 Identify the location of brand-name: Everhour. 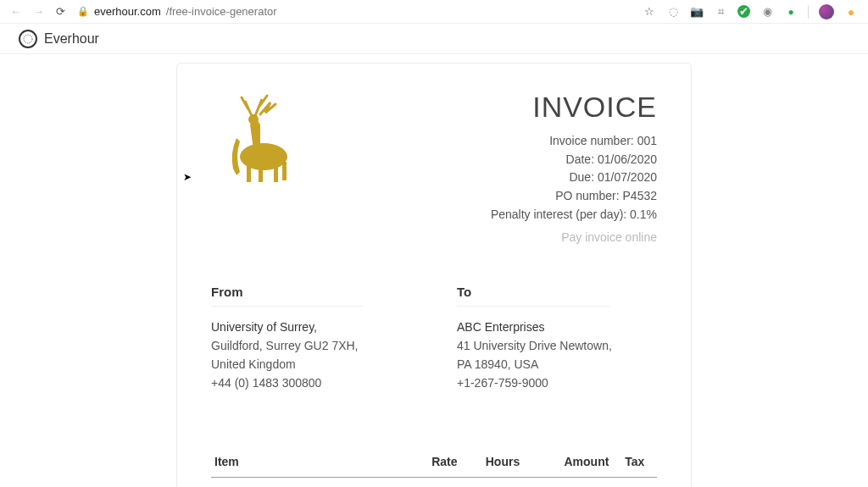
(71, 39).